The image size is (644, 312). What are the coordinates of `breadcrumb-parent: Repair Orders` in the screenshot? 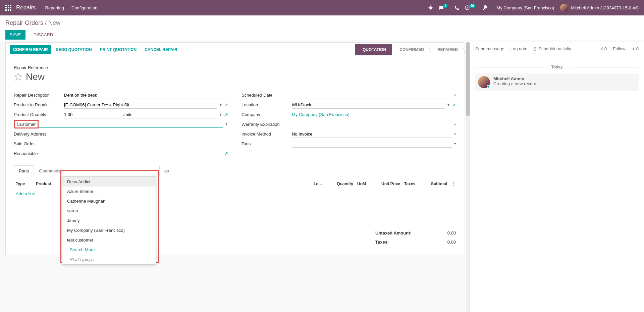 It's located at (24, 23).